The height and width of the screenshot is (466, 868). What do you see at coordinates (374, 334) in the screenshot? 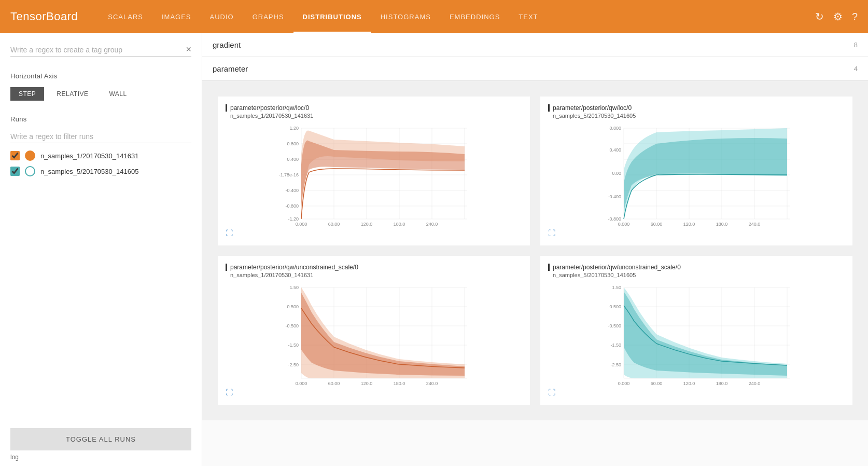
I see `chart-3-area: 1.50 0.500 -0.500 -1.50 -2.50 0.000 60.0…` at bounding box center [374, 334].